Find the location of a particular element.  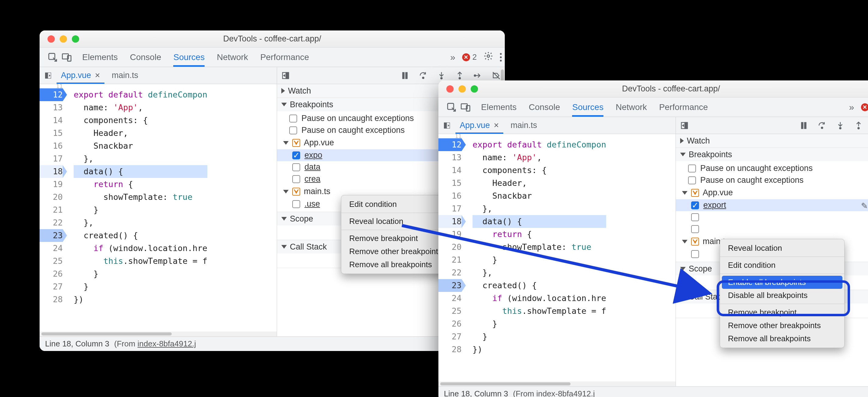

bp-row-23: create23 is located at coordinates (772, 229).